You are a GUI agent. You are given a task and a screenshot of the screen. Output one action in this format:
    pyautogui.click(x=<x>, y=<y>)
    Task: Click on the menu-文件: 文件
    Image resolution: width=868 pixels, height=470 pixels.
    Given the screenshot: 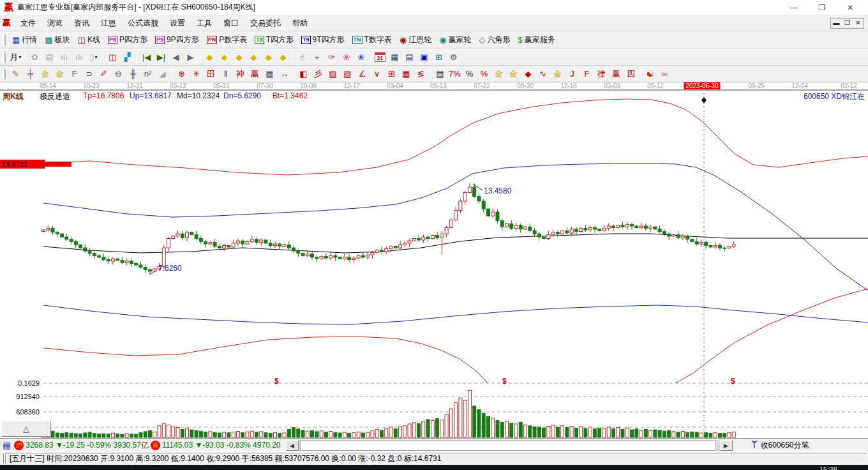 What is the action you would take?
    pyautogui.click(x=28, y=23)
    